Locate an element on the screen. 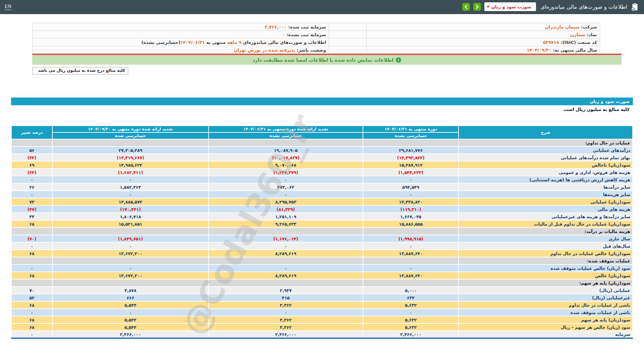 The height and width of the screenshot is (362, 644). row-value: (۴۴) is located at coordinates (32, 158).